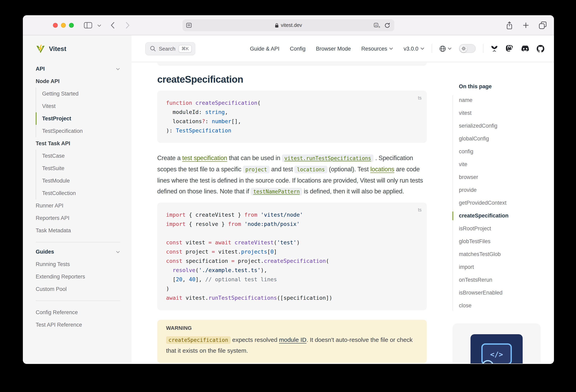 The height and width of the screenshot is (392, 576). I want to click on brand-home-link: Vitest, so click(79, 49).